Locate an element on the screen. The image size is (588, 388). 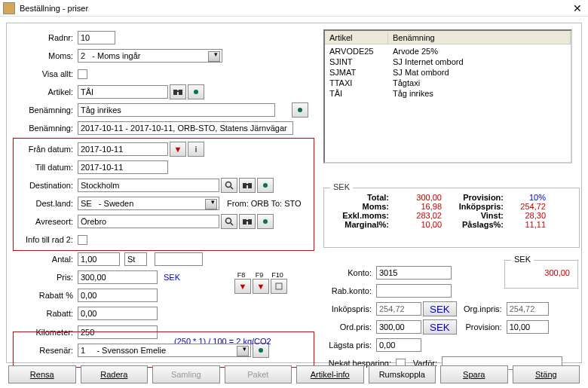
rabattp-label: Rabatt % is located at coordinates (45, 295).